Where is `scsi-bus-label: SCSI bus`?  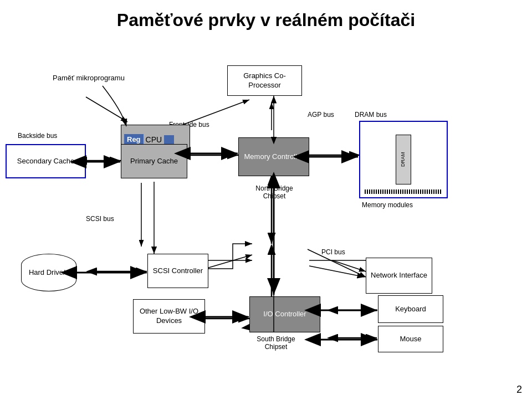 scsi-bus-label: SCSI bus is located at coordinates (100, 219).